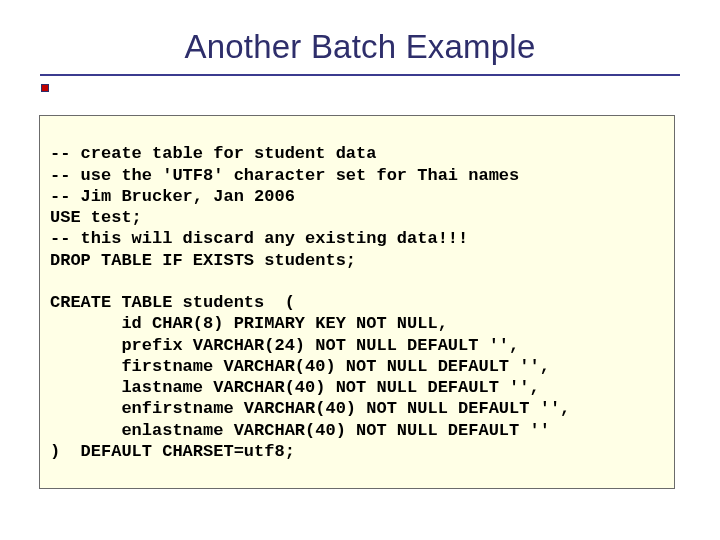 Image resolution: width=720 pixels, height=540 pixels. I want to click on code-line: lastname VARCHAR(40) NOT NULL DEFAULT ''…, so click(295, 388).